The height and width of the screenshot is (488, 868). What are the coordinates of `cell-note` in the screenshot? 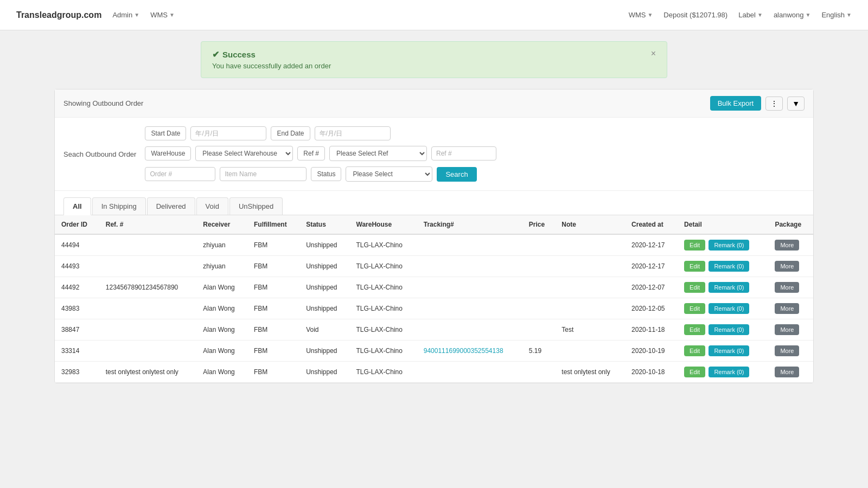 It's located at (590, 309).